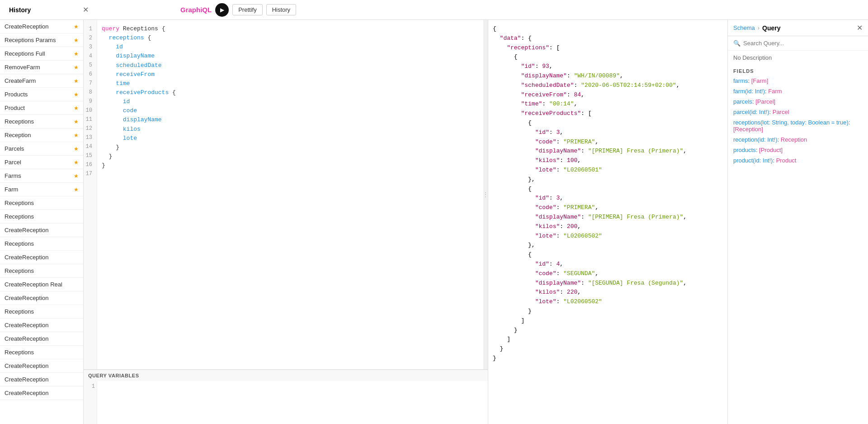 This screenshot has width=868, height=424. I want to click on history-list-item: CreateReception Real, so click(42, 285).